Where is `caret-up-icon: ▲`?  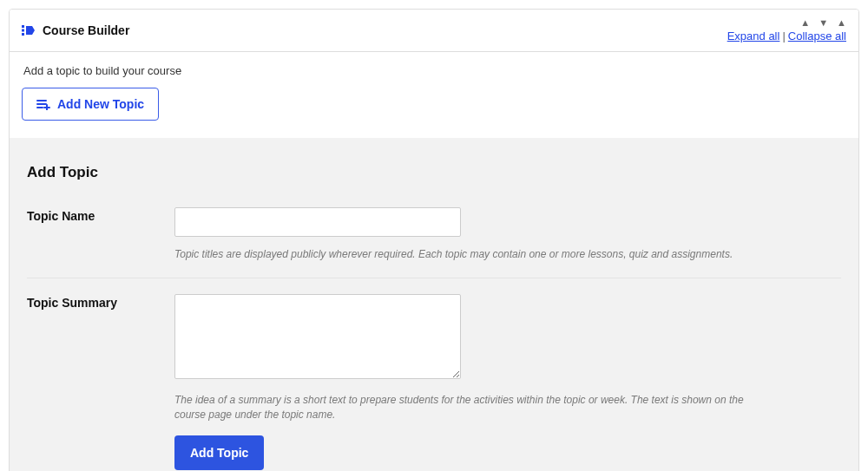
caret-up-icon: ▲ is located at coordinates (842, 23).